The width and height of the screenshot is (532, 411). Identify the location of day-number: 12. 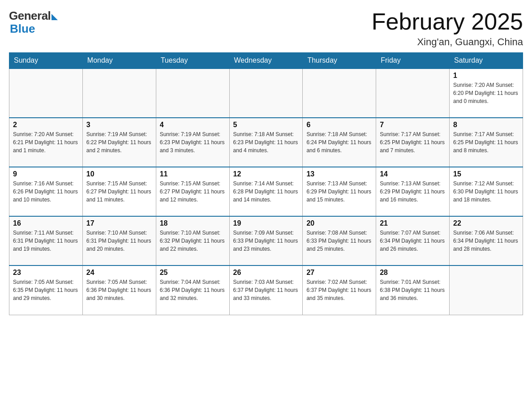
(266, 174).